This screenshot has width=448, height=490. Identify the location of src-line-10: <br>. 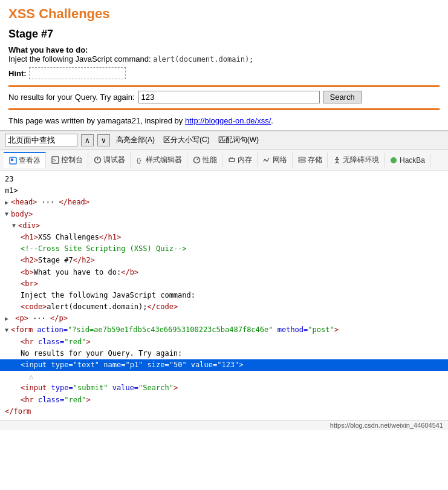
(224, 284).